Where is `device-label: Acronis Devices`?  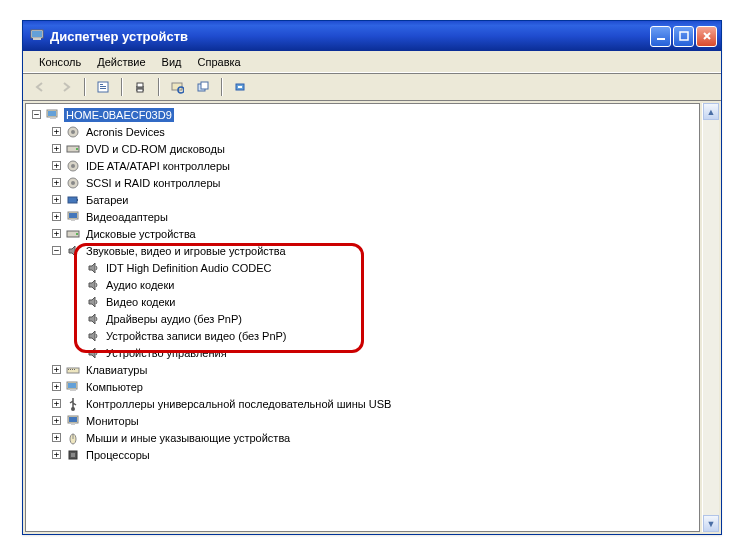 device-label: Acronis Devices is located at coordinates (126, 132).